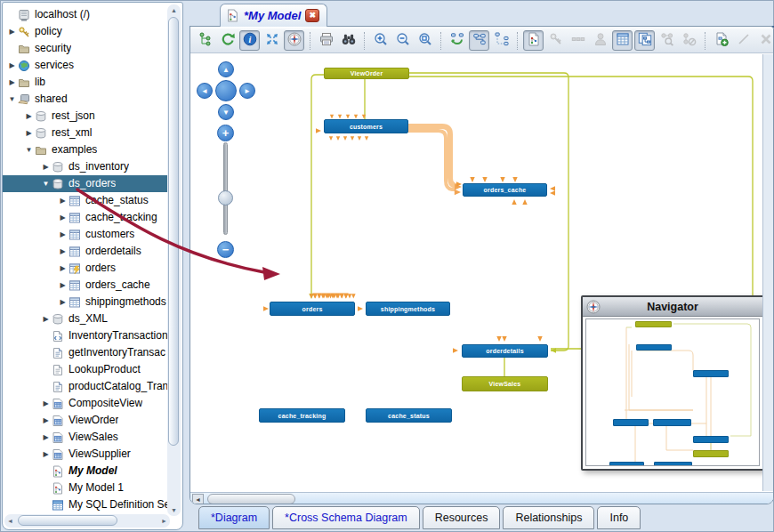 This screenshot has width=774, height=532. What do you see at coordinates (85, 269) in the screenshot?
I see `tree-item-orders: ▶orders` at bounding box center [85, 269].